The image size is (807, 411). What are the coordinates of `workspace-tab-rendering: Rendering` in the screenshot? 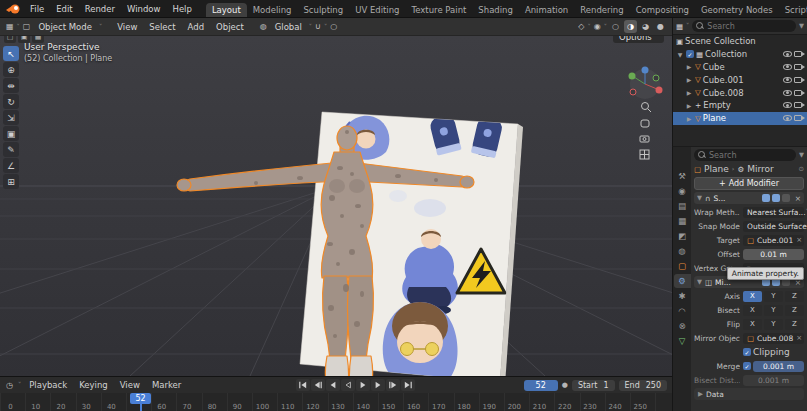 It's located at (602, 10).